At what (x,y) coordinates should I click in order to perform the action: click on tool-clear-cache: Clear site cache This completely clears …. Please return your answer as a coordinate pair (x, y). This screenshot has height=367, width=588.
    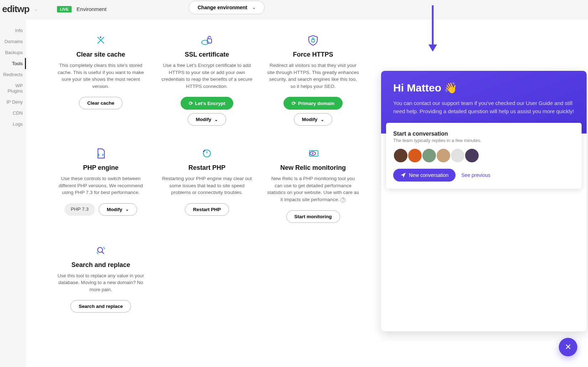
    Looking at the image, I should click on (101, 80).